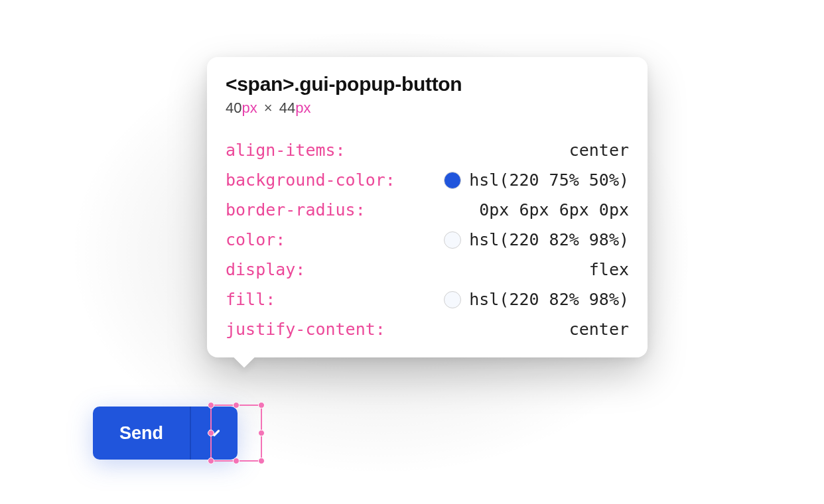 The height and width of the screenshot is (504, 824). What do you see at coordinates (427, 88) in the screenshot?
I see `tooltip-header: <span>.gui-popup-button 40px × 44px` at bounding box center [427, 88].